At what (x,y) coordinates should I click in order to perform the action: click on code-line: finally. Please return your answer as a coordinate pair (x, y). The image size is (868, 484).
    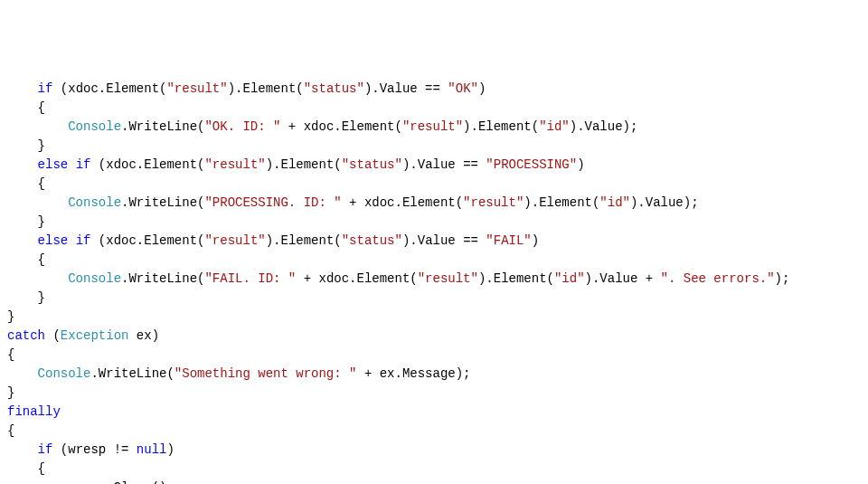
    Looking at the image, I should click on (34, 412).